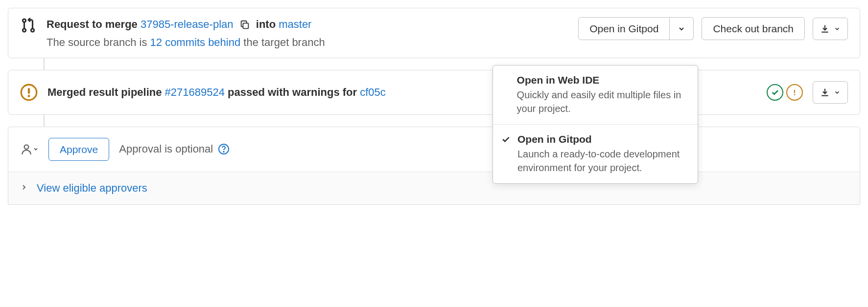 This screenshot has height=307, width=868. What do you see at coordinates (636, 28) in the screenshot?
I see `open-btn-group: Open in Gitpod` at bounding box center [636, 28].